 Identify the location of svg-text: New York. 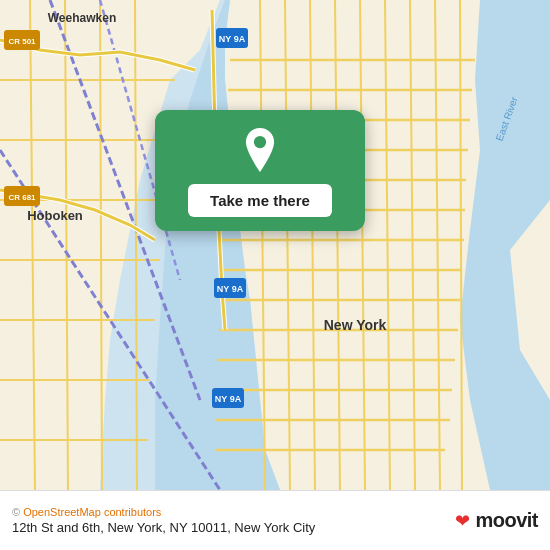
(356, 325).